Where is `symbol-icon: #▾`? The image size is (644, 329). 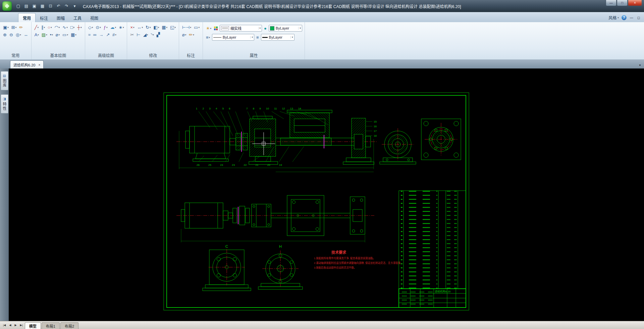 symbol-icon: #▾ is located at coordinates (114, 35).